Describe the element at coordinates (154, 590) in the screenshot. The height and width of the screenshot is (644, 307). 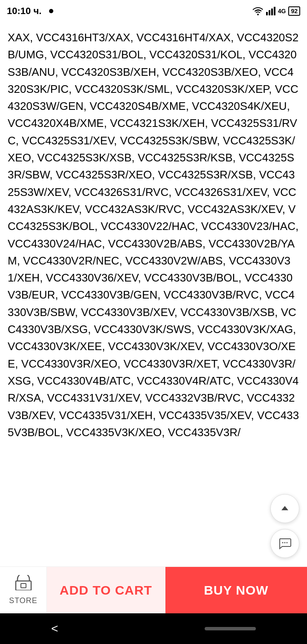
I see `action-bar: STORE ADD TO CART BUY NOW` at that location.